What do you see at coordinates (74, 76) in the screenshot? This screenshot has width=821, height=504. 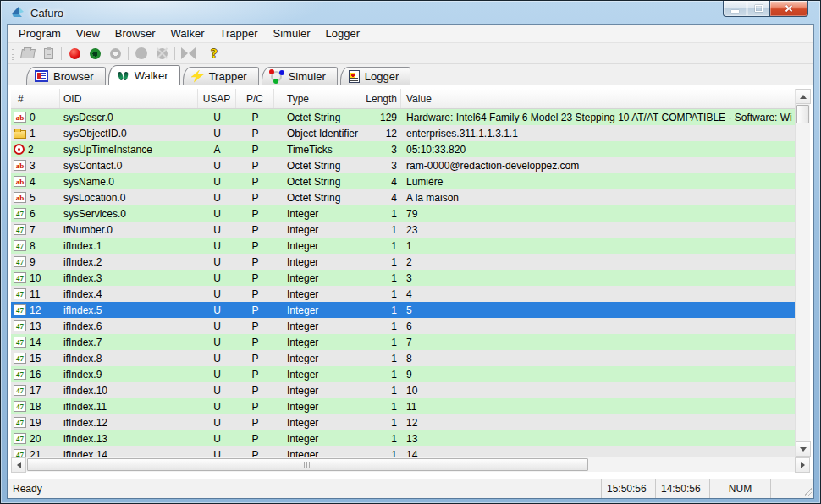 I see `tab-label: Browser` at bounding box center [74, 76].